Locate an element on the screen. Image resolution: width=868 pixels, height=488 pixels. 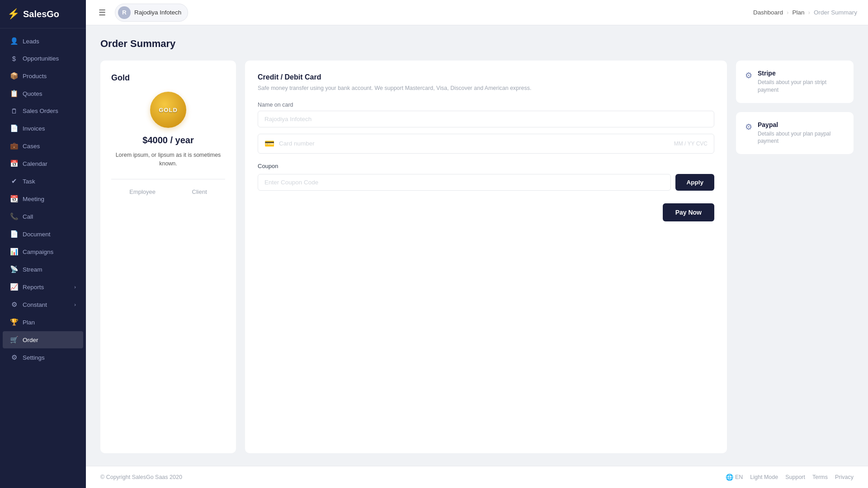
name-on-card-input is located at coordinates (486, 119).